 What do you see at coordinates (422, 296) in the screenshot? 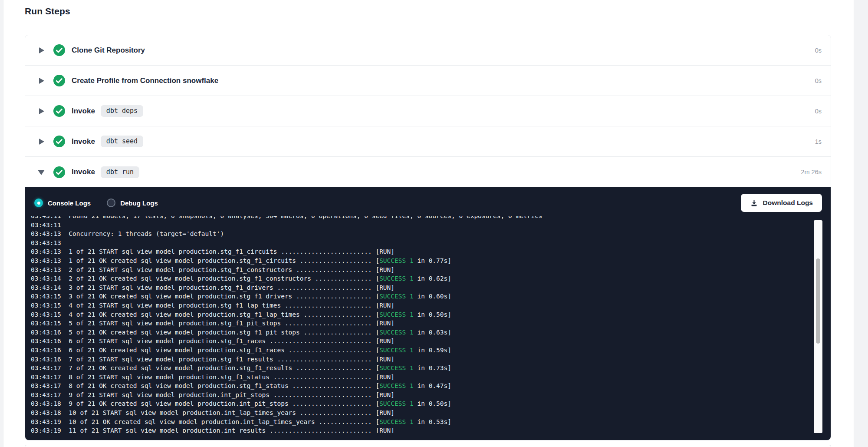
I see `console-log-line: 03:43:15 3 of 21 OK created sql view mod…` at bounding box center [422, 296].